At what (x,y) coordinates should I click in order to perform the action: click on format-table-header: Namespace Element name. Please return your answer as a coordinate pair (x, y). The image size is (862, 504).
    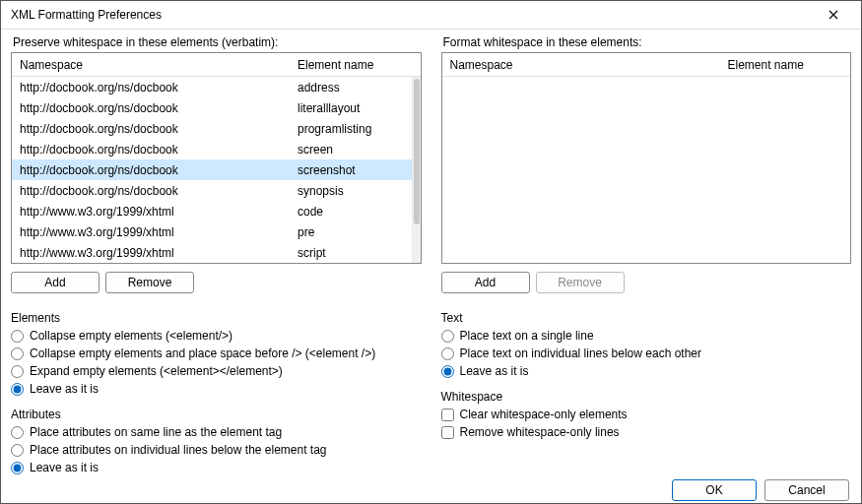
    Looking at the image, I should click on (646, 65).